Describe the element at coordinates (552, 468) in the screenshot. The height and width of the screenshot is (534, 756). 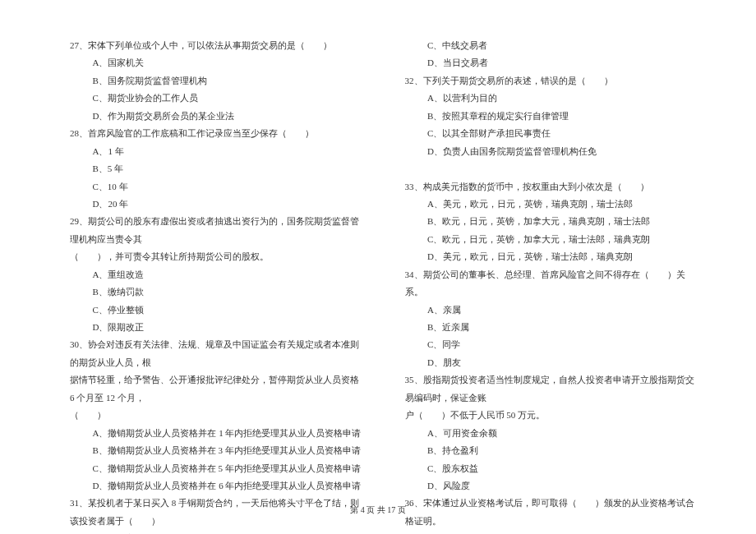
I see `q35-opt-c: C、股东权益` at that location.